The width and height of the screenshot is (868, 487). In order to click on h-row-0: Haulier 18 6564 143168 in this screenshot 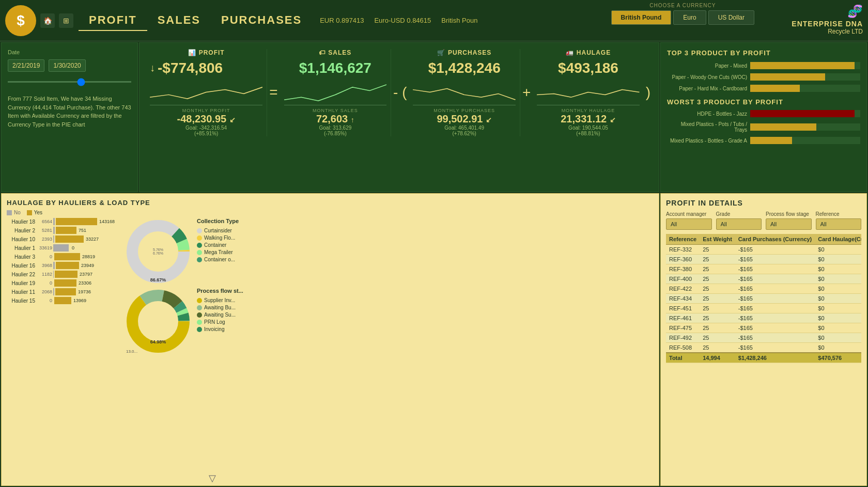, I will do `click(64, 222)`.